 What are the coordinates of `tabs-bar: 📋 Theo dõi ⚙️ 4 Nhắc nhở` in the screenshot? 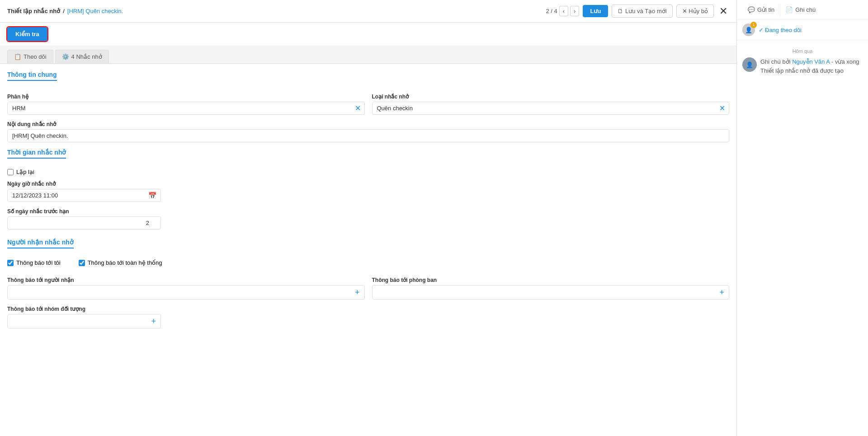 It's located at (368, 55).